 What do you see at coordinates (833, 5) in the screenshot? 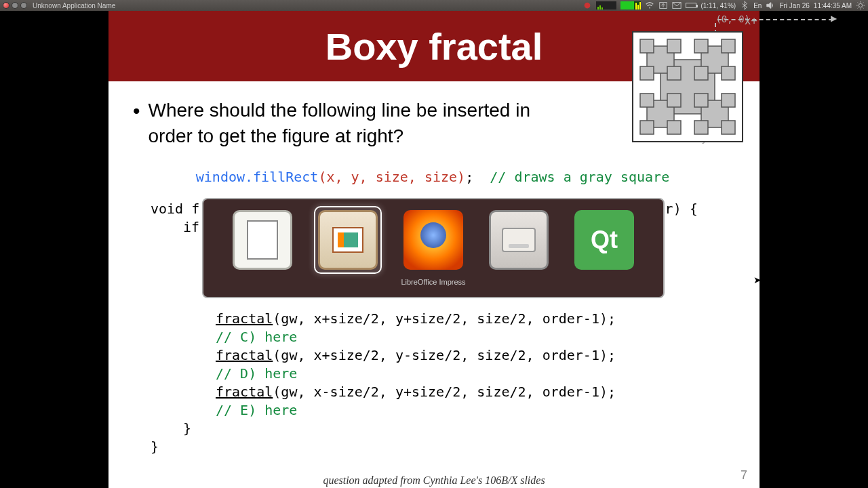
I see `clock-time: 11:44:35 AM` at bounding box center [833, 5].